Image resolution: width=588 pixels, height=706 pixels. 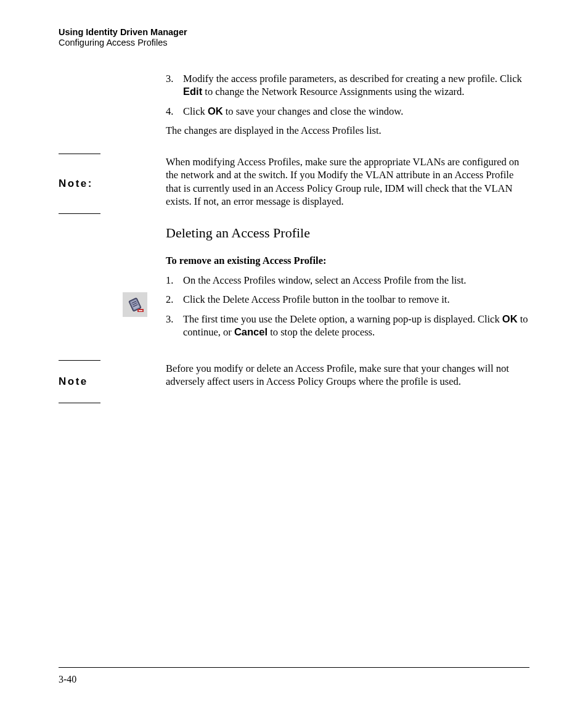 I want to click on step-4: 4. Click OK to save your changes and clo…, so click(x=348, y=111).